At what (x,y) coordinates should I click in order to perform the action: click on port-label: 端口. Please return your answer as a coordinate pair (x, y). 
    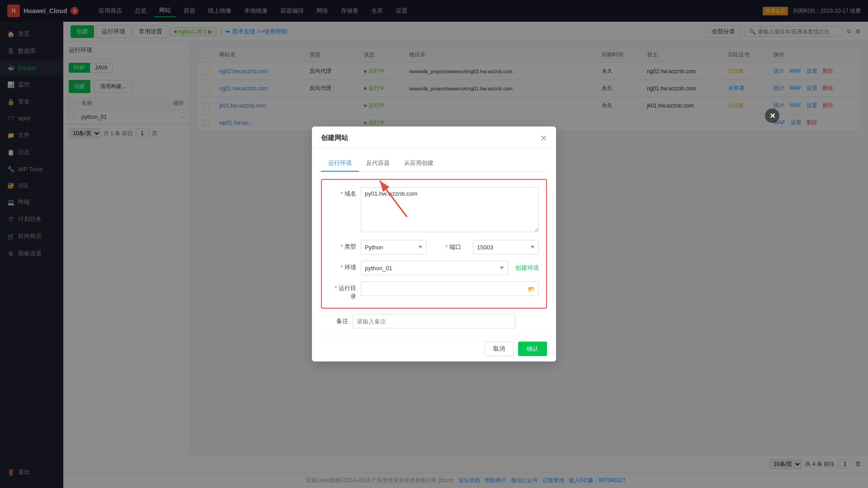
    Looking at the image, I should click on (450, 247).